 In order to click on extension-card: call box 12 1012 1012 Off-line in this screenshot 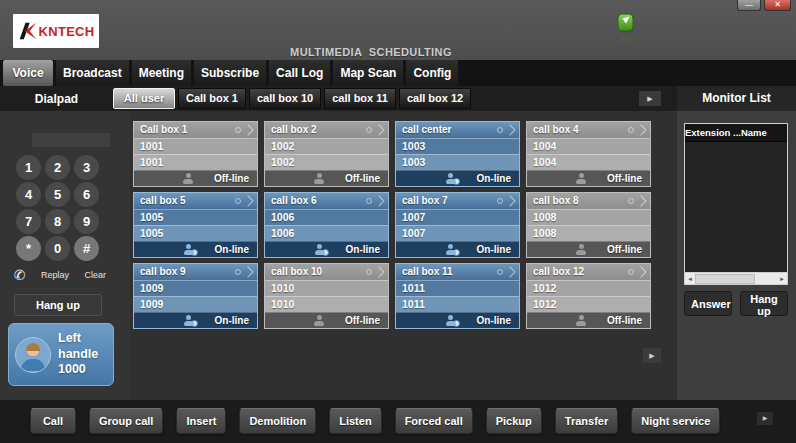, I will do `click(588, 296)`.